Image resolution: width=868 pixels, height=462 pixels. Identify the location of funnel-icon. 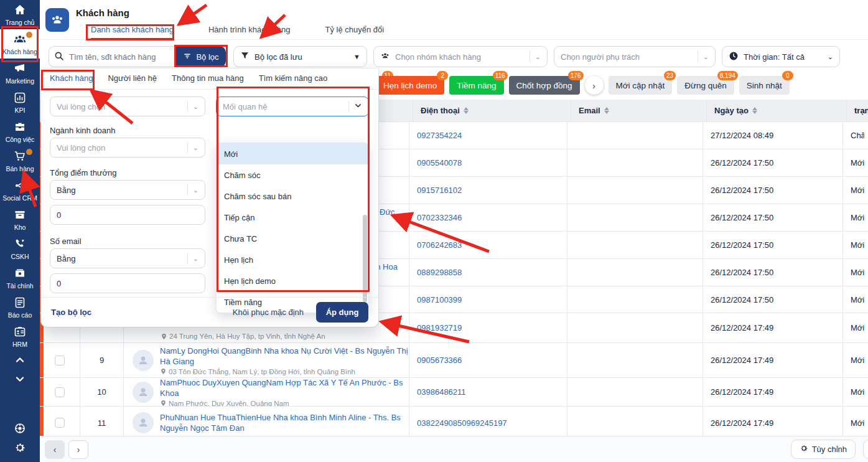
(245, 57).